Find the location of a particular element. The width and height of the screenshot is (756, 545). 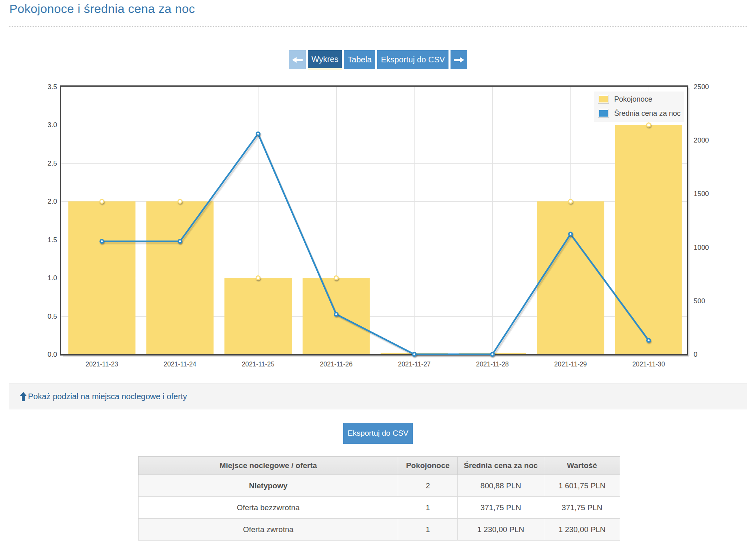

header-srednia-cena: Średnia cena za noc is located at coordinates (501, 466).